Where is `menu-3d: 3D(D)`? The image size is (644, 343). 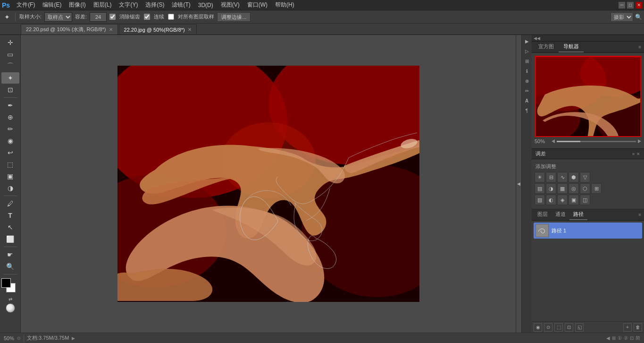 menu-3d: 3D(D) is located at coordinates (206, 5).